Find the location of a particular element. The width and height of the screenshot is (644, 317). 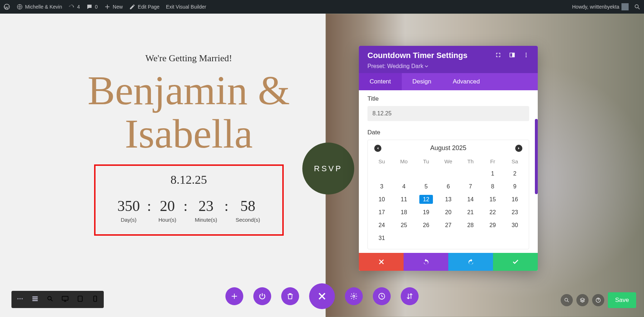

help-icon is located at coordinates (598, 300).